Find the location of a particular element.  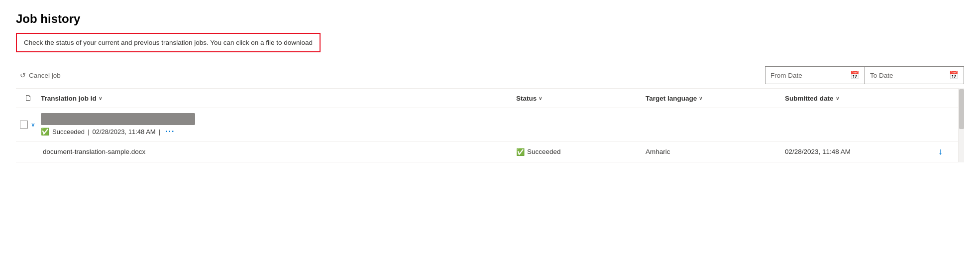

file-status-cell: ✅ Succeeded is located at coordinates (581, 152).